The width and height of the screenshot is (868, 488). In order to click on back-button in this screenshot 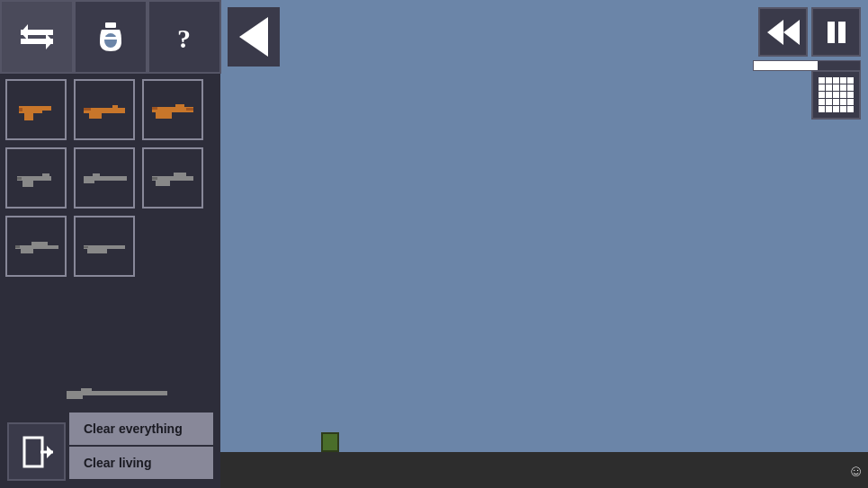, I will do `click(254, 37)`.